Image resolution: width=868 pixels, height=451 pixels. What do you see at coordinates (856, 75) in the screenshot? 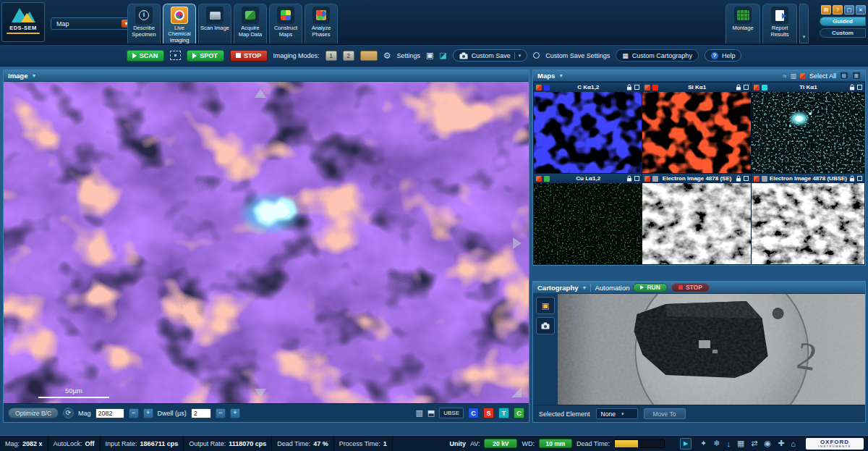
I see `panel-expand-button: ⊞` at bounding box center [856, 75].